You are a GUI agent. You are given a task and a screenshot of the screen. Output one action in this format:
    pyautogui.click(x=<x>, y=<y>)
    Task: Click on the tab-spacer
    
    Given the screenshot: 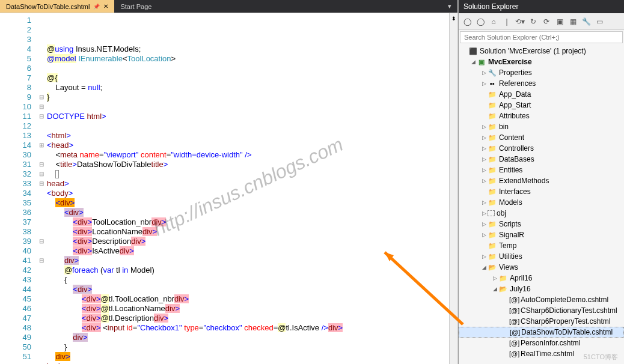 What is the action you would take?
    pyautogui.click(x=299, y=6)
    